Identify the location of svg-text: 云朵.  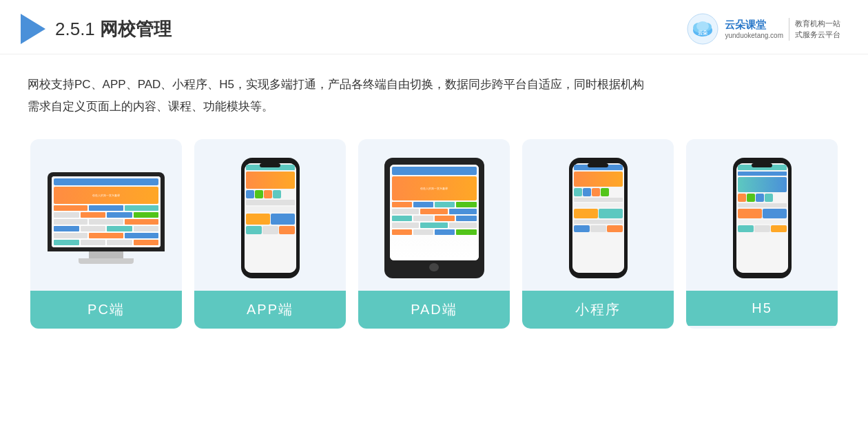
(703, 33).